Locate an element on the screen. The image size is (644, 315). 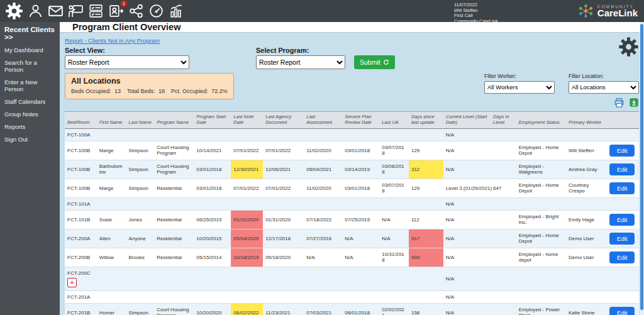
column-header: Last Agency Document is located at coordinates (283, 119).